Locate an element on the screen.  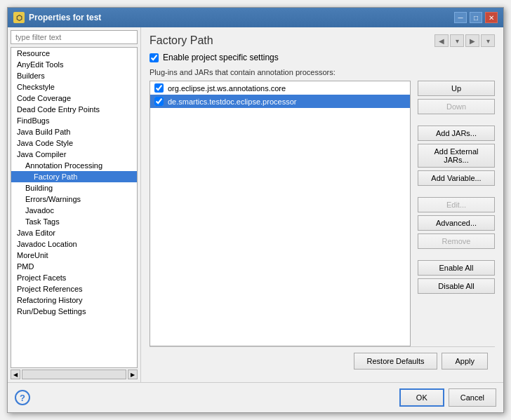
edit-button: Edit... is located at coordinates (456, 205).